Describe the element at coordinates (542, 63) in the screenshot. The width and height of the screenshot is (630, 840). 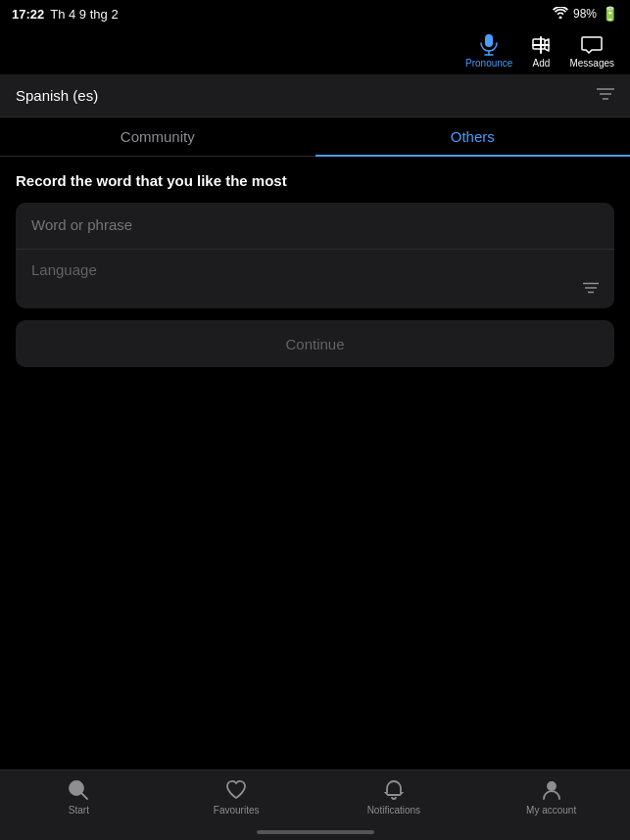
I see `add-label: Add` at that location.